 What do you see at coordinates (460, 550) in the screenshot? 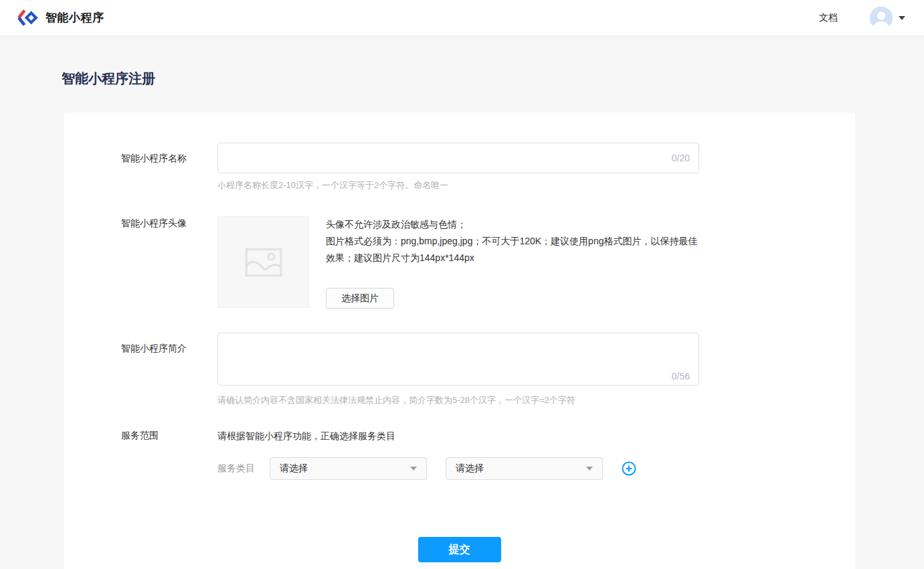
I see `submit-button: 提交` at bounding box center [460, 550].